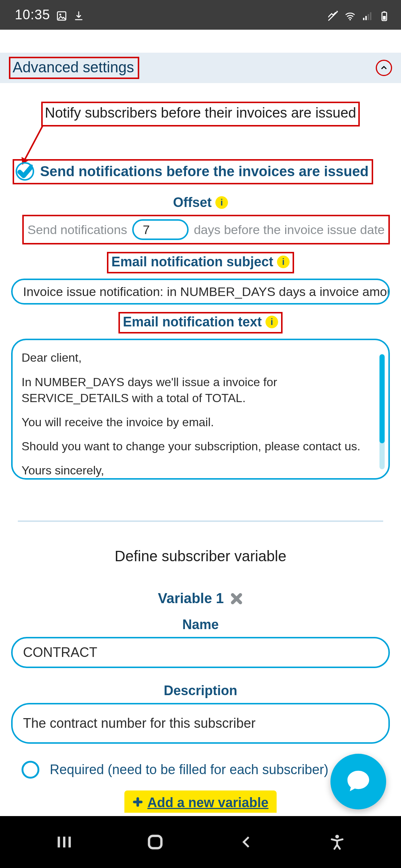  Describe the element at coordinates (289, 230) in the screenshot. I see `offset-suffix: days before the invoice issue date` at that location.